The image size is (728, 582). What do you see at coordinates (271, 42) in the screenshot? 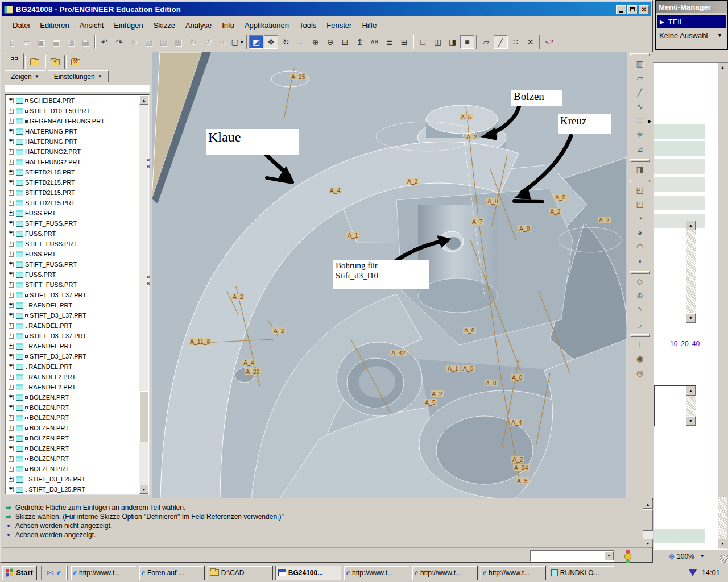
I see `spin-center-icon: ❖` at bounding box center [271, 42].